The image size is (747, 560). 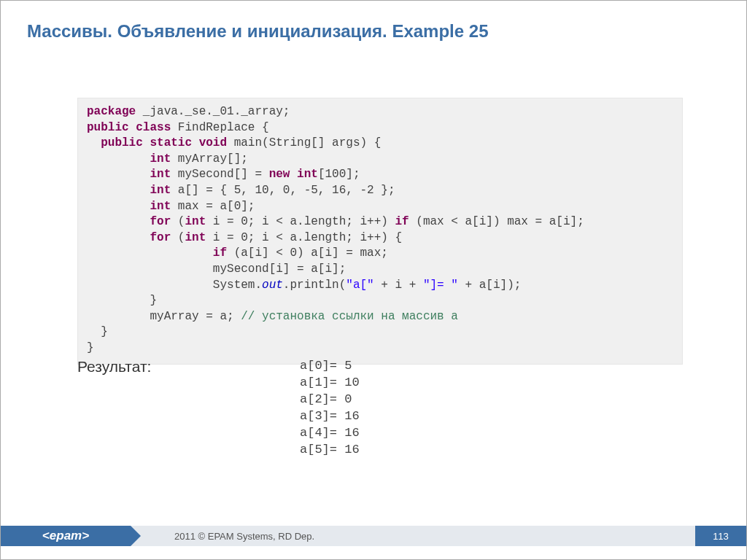 I want to click on footer-bar: <epam> 2011 © EPAM Systems, RD Dep. 113, so click(x=374, y=536).